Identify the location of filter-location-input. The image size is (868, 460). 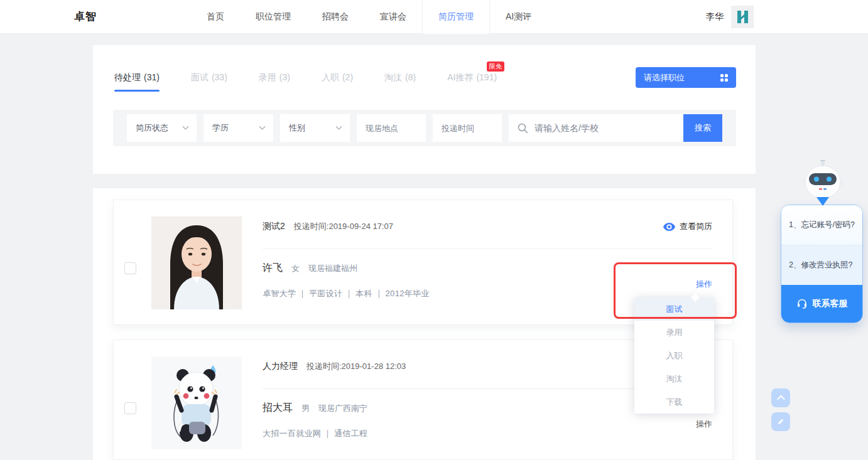
(391, 128).